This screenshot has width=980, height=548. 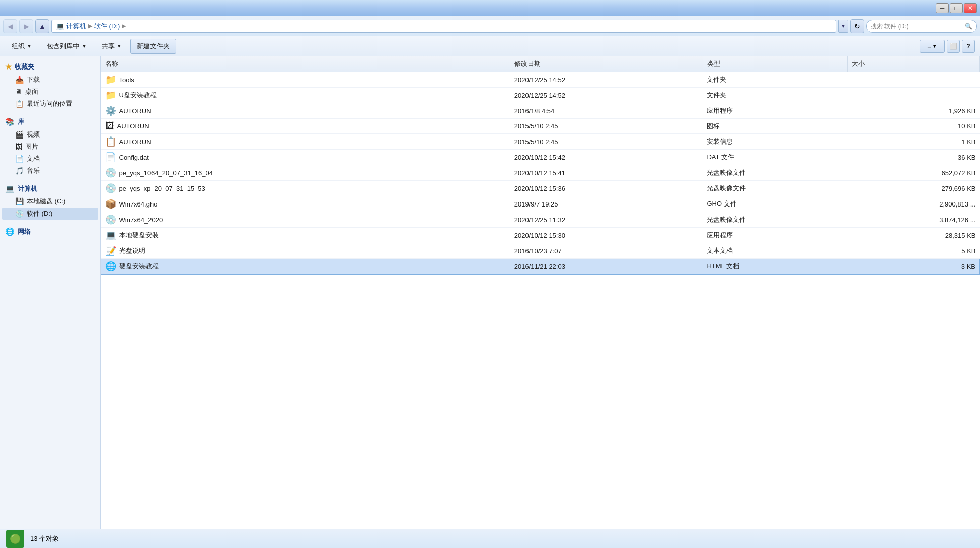 What do you see at coordinates (541, 267) in the screenshot?
I see `table-row: 🌐 硬盘安装教程 2016/11/21 22:03 HTML 文档 3 KB` at bounding box center [541, 267].